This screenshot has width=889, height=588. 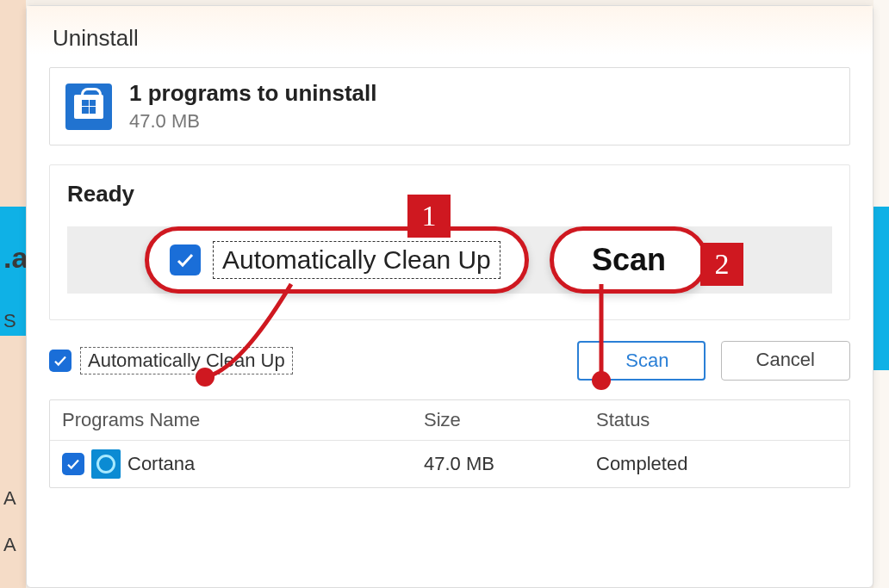 I want to click on summary-size: 47.0 MB, so click(x=253, y=121).